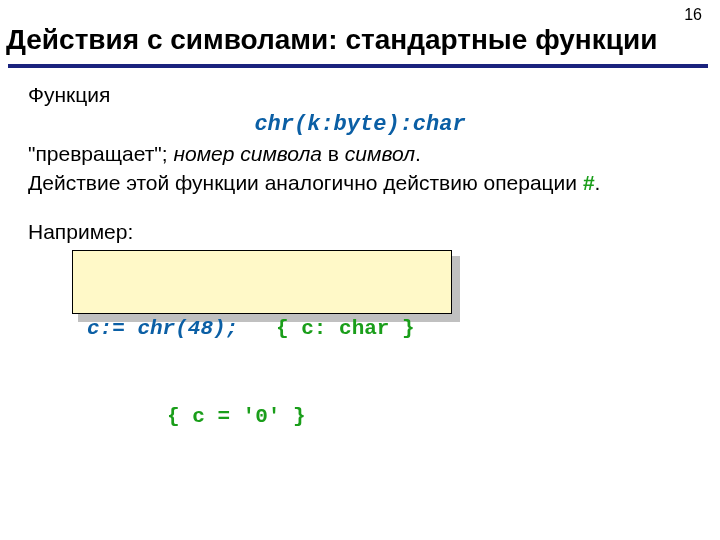 This screenshot has width=720, height=540. What do you see at coordinates (236, 416) in the screenshot?
I see `code-comment: { c = '0' }` at bounding box center [236, 416].